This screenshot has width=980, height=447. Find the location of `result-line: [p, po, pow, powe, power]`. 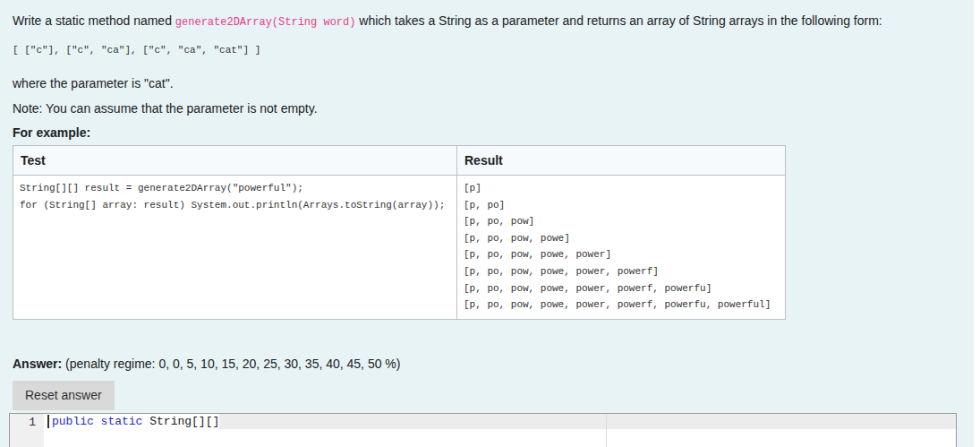

result-line: [p, po, pow, powe, power] is located at coordinates (621, 254).